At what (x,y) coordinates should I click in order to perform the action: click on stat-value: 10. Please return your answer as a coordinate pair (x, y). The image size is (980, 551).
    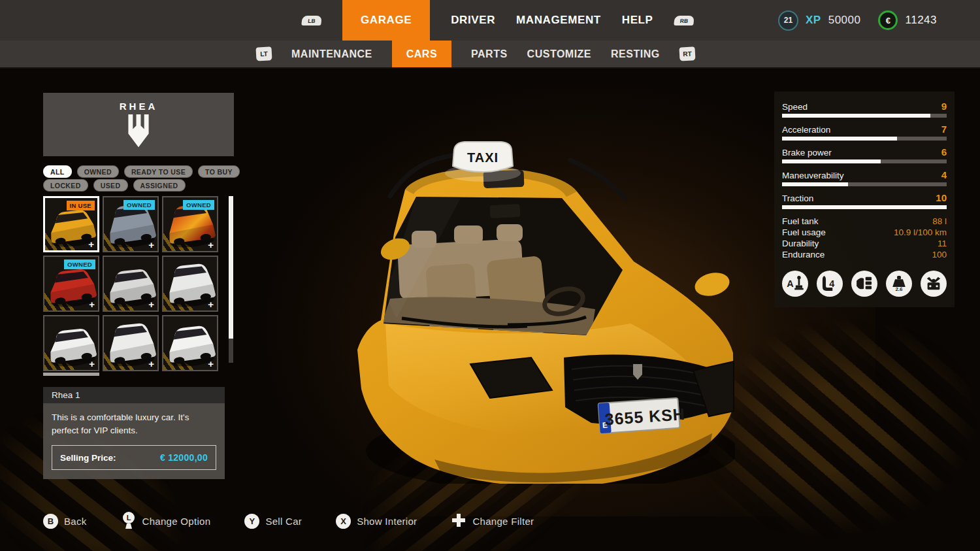
    Looking at the image, I should click on (941, 197).